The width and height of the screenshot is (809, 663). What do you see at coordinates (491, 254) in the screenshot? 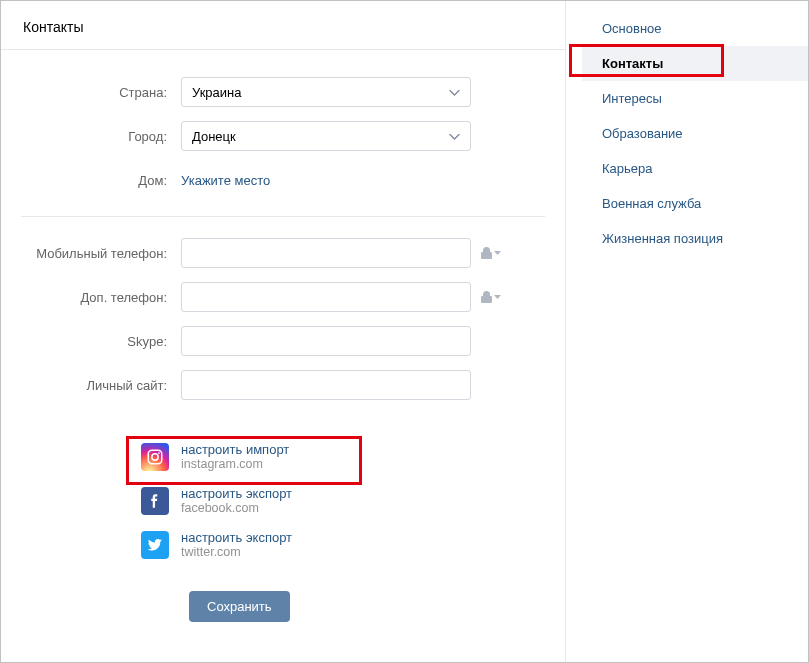
I see `mobile-privacy-button` at bounding box center [491, 254].